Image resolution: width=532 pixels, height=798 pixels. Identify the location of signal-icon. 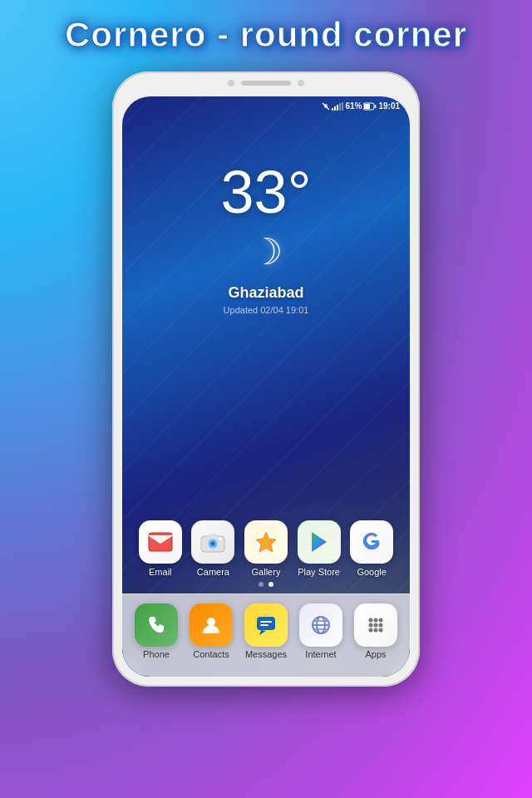
(337, 106).